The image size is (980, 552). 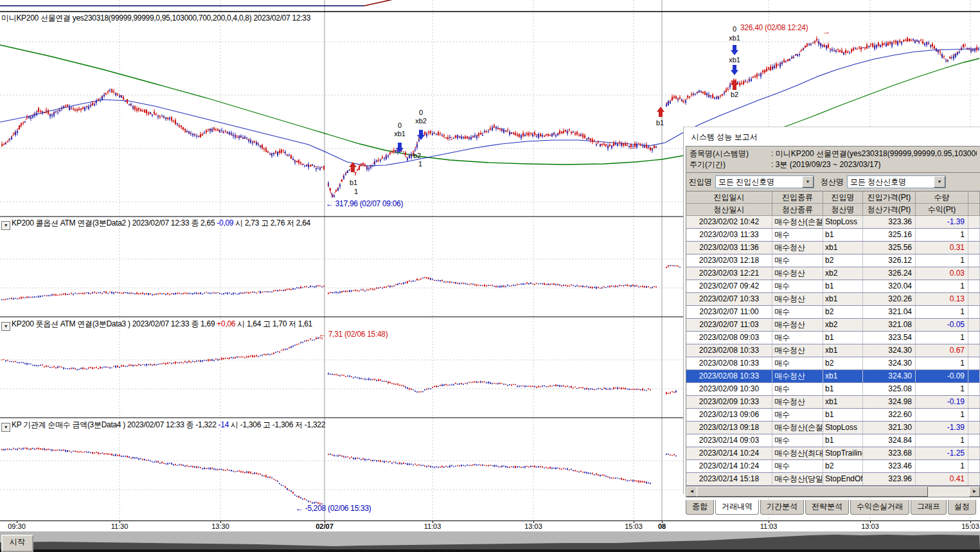 What do you see at coordinates (342, 374) in the screenshot?
I see `put-option-chart-pane` at bounding box center [342, 374].